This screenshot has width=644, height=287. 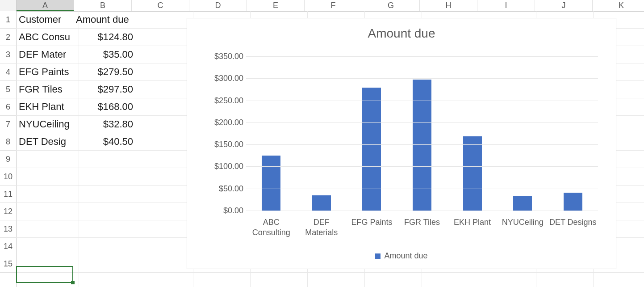 What do you see at coordinates (162, 159) in the screenshot?
I see `cell-C9` at bounding box center [162, 159].